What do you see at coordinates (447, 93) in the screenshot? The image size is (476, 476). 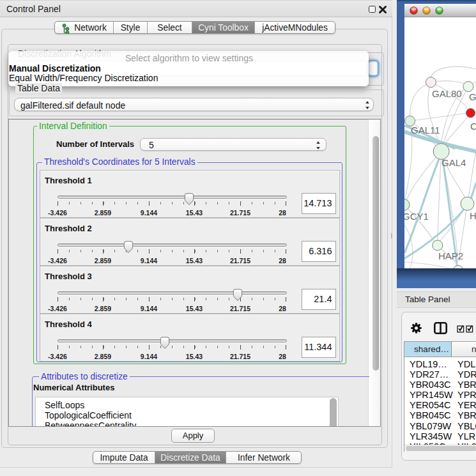 I see `svg-text: GAL80` at bounding box center [447, 93].